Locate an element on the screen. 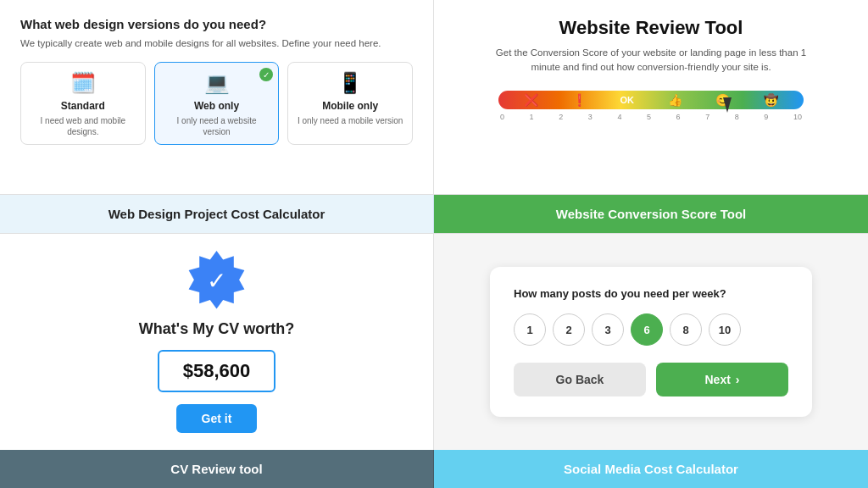 Image resolution: width=868 pixels, height=488 pixels. web-design-label-text: Web Design Project Cost Calculator is located at coordinates (217, 214).